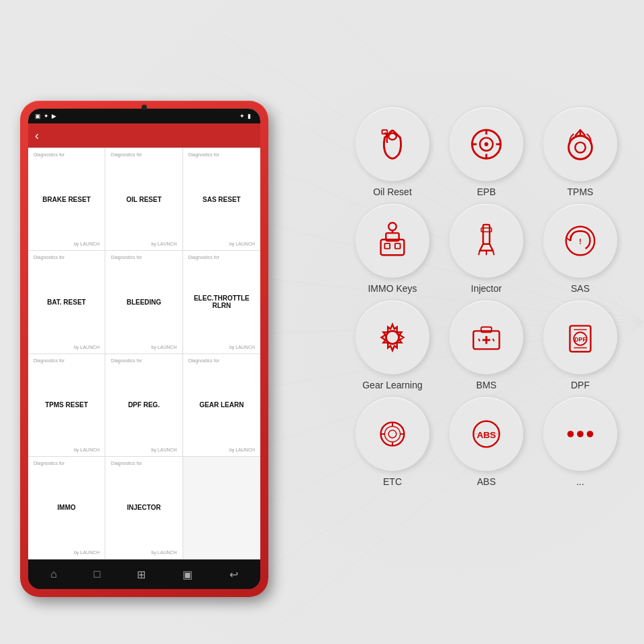  What do you see at coordinates (247, 116) in the screenshot?
I see `status-icons-right: ✦ ▮` at bounding box center [247, 116].